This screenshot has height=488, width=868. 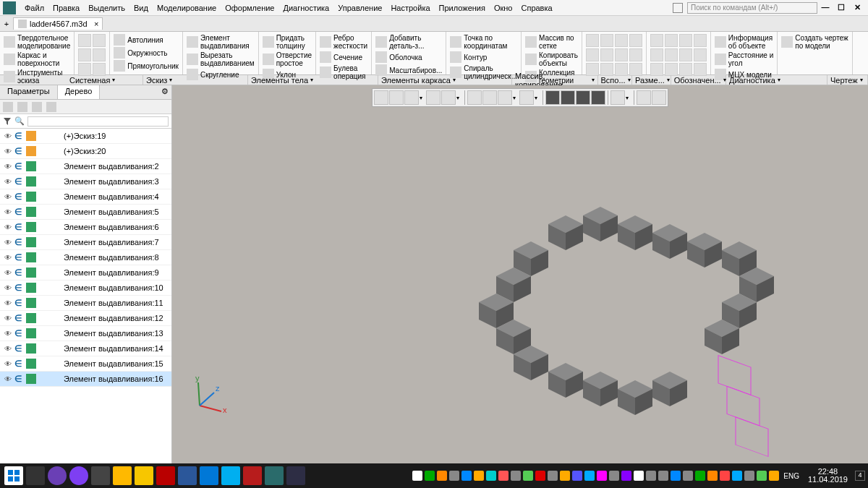 I want to click on viewport-grid-button, so click(x=381, y=98).